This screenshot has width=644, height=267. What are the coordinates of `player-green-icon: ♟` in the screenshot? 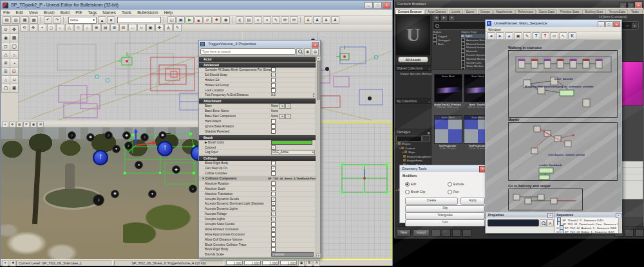 It's located at (335, 20).